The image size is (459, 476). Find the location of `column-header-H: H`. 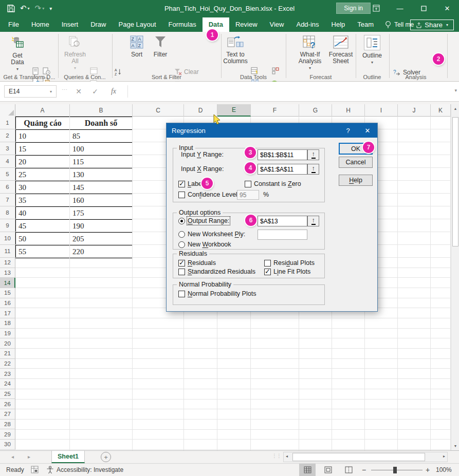

column-header-H: H is located at coordinates (348, 110).